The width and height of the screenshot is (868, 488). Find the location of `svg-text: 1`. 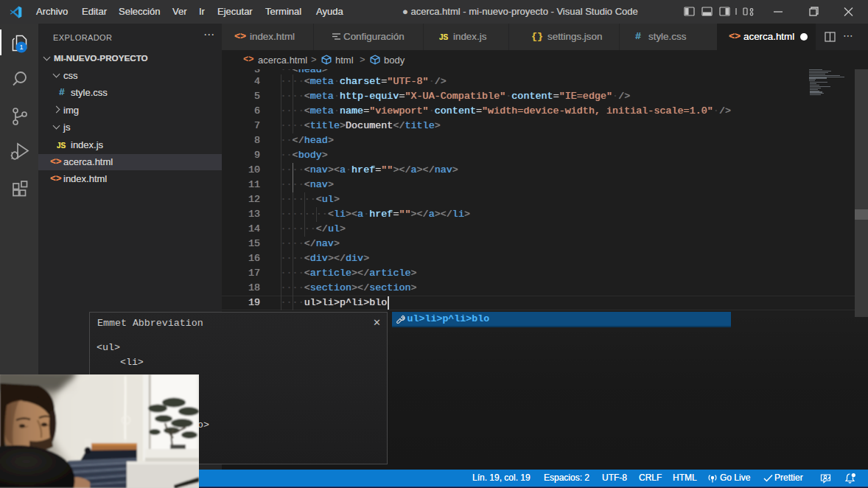

svg-text: 1 is located at coordinates (21, 47).